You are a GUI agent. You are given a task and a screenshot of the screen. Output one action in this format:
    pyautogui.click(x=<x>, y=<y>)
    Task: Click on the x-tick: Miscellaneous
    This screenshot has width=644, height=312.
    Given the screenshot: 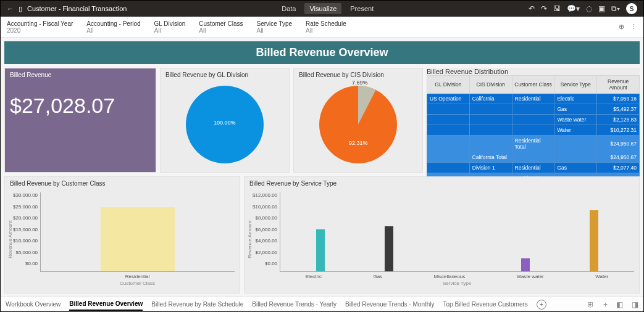 What is the action you would take?
    pyautogui.click(x=450, y=276)
    